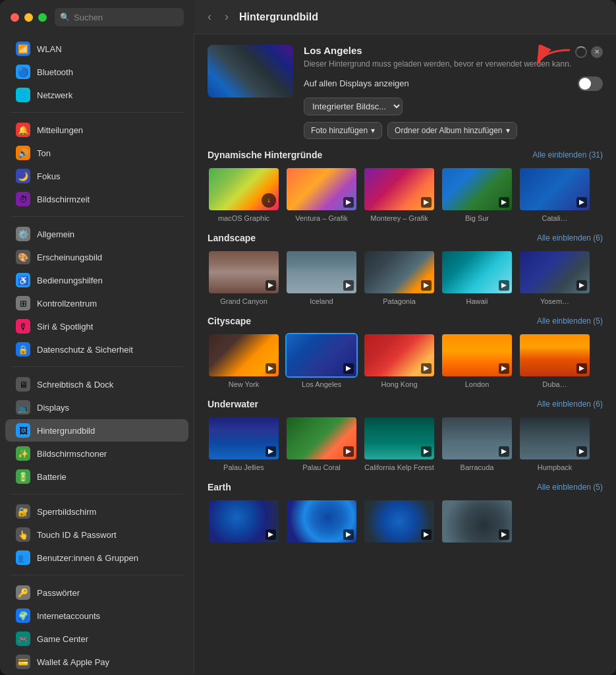 This screenshot has width=616, height=675. What do you see at coordinates (322, 444) in the screenshot?
I see `wp-item-palau-coral: Palau Coral` at bounding box center [322, 444].